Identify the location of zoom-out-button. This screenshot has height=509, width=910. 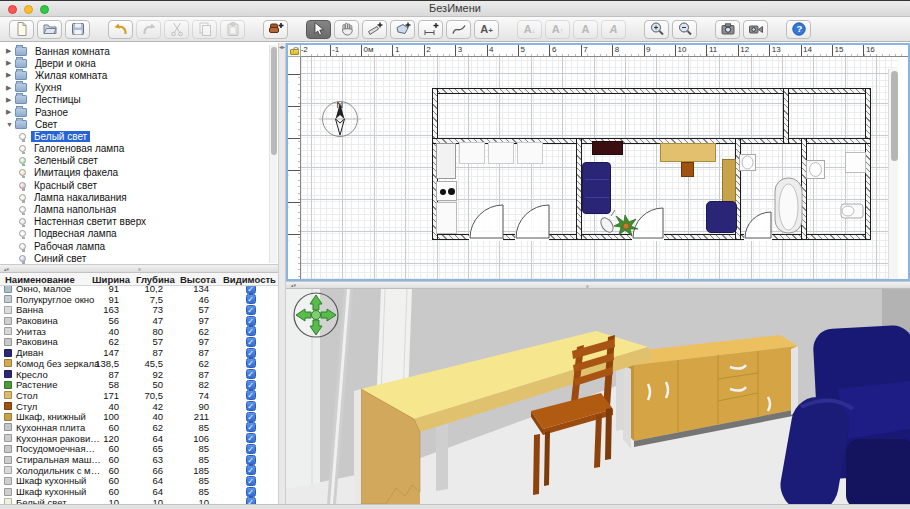
(684, 30).